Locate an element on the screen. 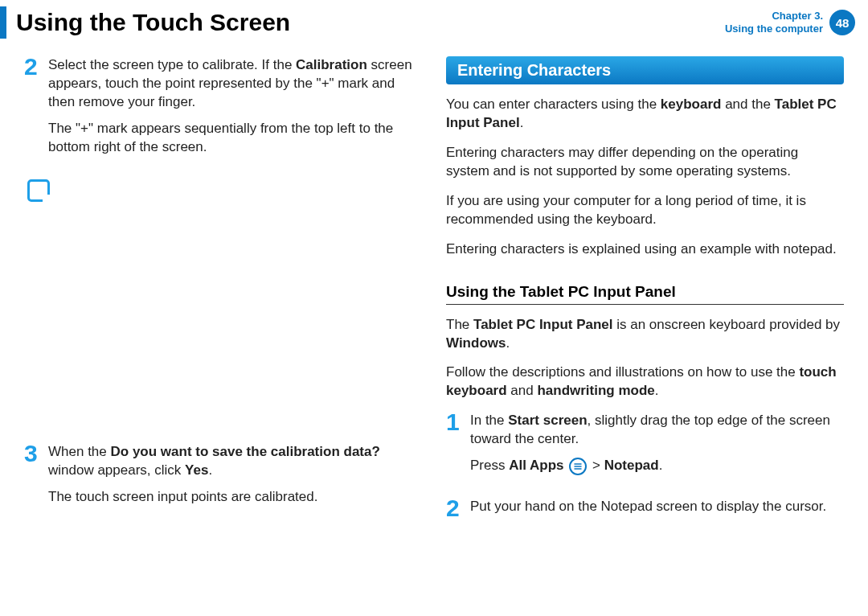 This screenshot has width=868, height=616. text: The is located at coordinates (460, 325).